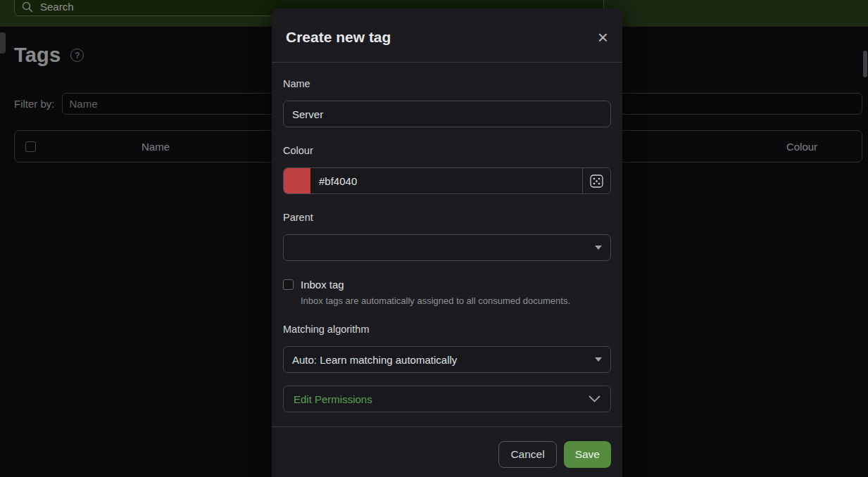 The height and width of the screenshot is (477, 868). Describe the element at coordinates (587, 454) in the screenshot. I see `save-button: Save` at that location.